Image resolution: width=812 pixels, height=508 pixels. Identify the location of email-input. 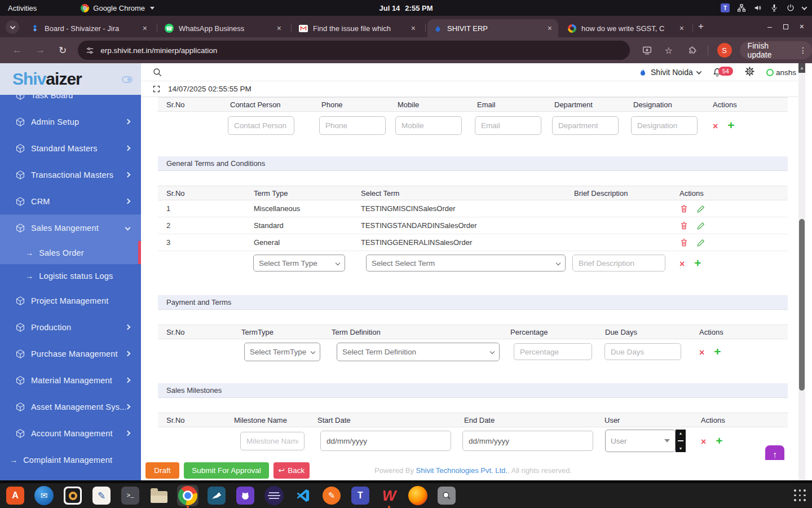
(508, 125).